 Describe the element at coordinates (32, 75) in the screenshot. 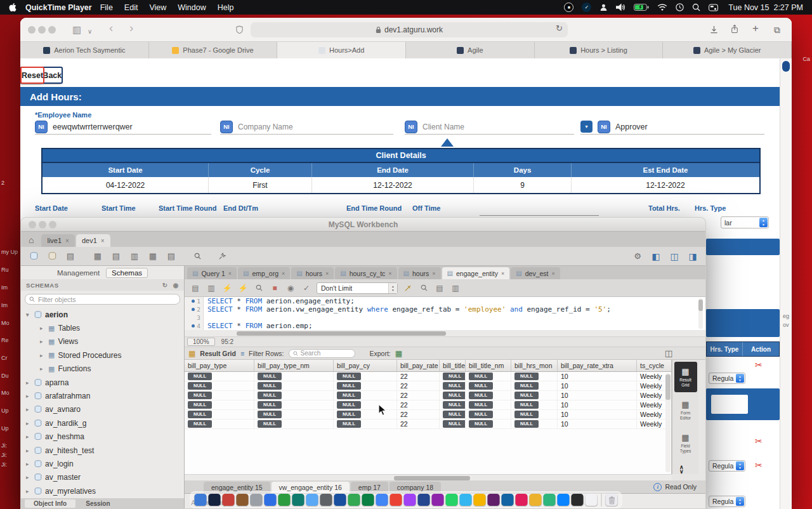

I see `form-action-button: Reset` at that location.